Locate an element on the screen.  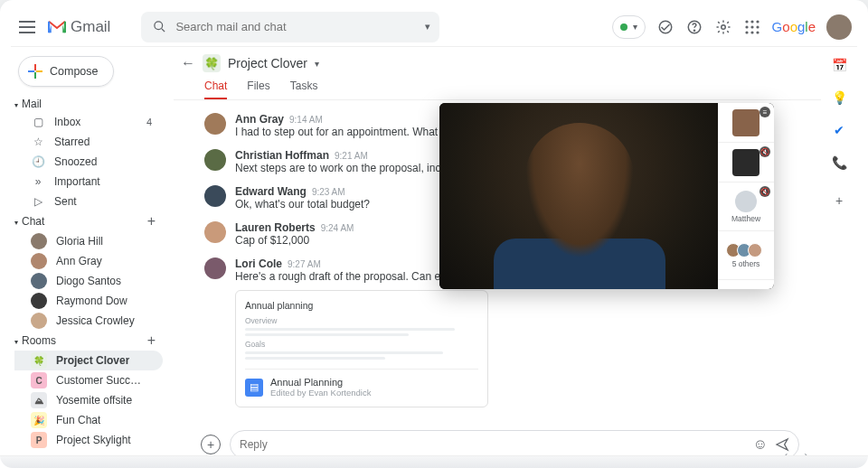
doc-attachment-card: Annual planning Overview Goals ▤ Annual … is located at coordinates (362, 349).